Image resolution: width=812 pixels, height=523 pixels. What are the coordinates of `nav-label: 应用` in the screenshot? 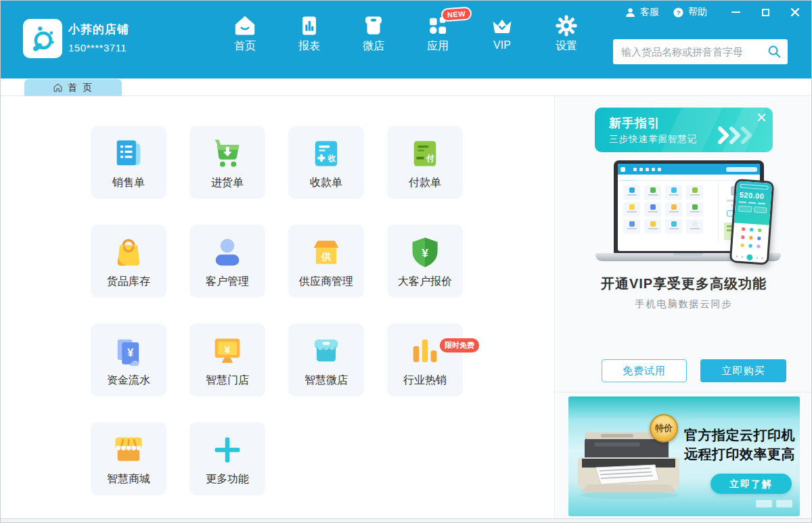 It's located at (438, 46).